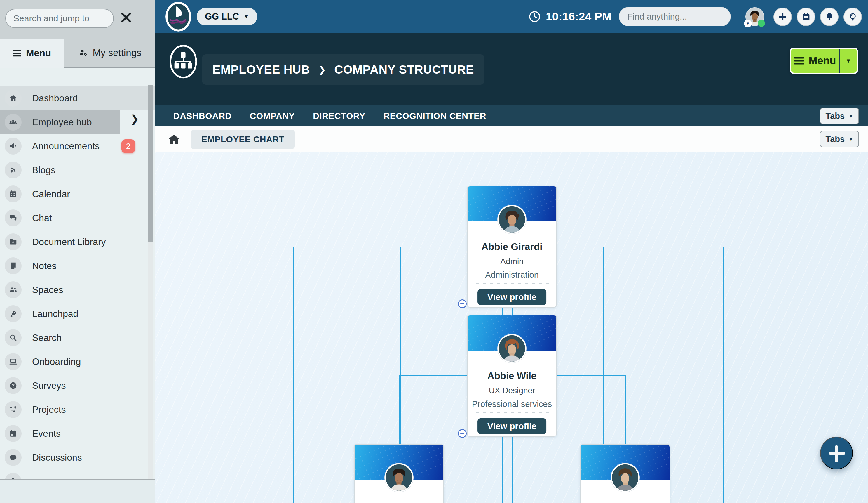 This screenshot has height=503, width=868. What do you see at coordinates (512, 116) in the screenshot?
I see `section-nav: DASHBOARD COMPANY DIRECTORY RECOGNITION …` at bounding box center [512, 116].